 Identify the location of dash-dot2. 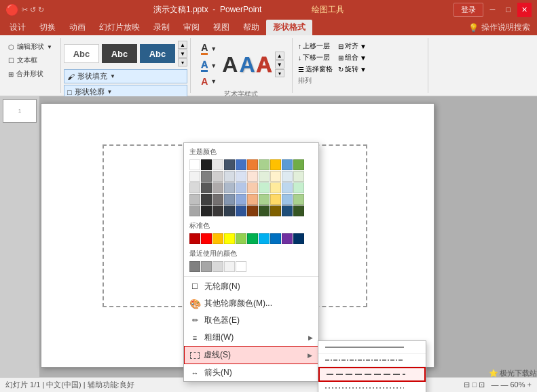
(372, 387).